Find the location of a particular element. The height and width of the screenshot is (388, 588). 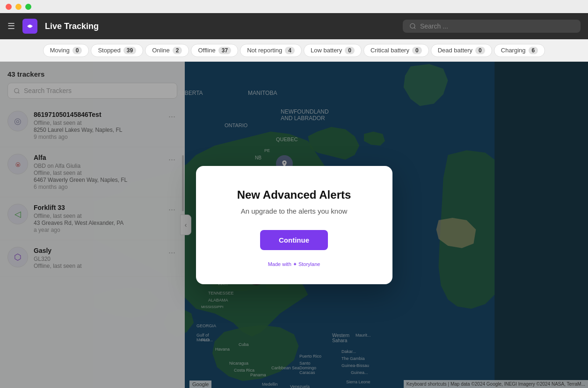

top-nav: ☰ Live Tracking is located at coordinates (294, 26).